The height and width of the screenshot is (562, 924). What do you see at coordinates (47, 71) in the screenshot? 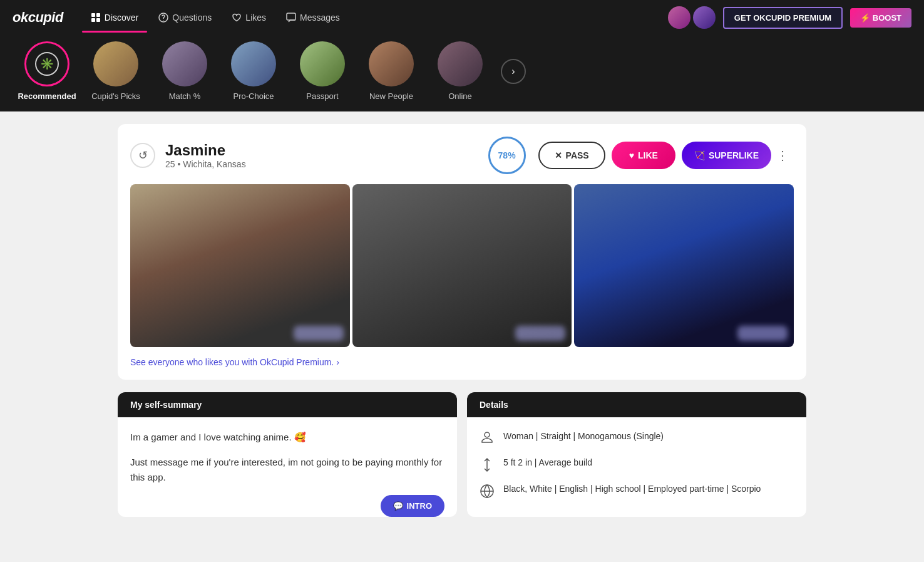
I see `category-recommended: ✳️ Recommended` at bounding box center [47, 71].